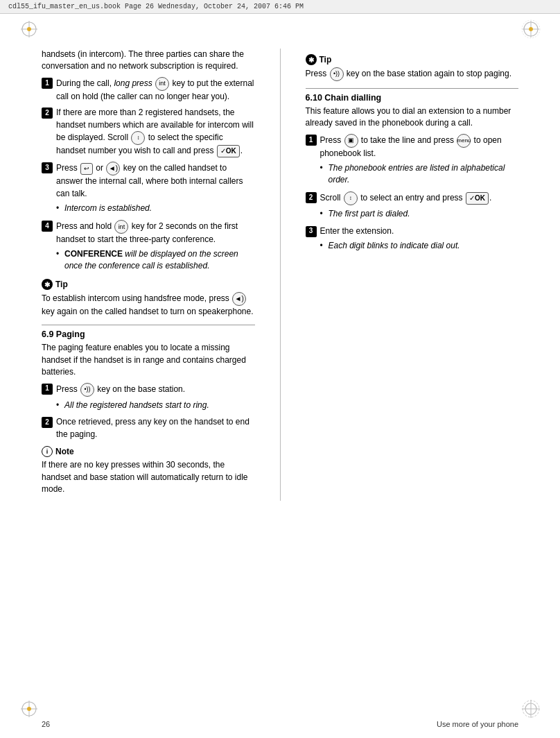 Image resolution: width=560 pixels, height=738 pixels. Describe the element at coordinates (351, 198) in the screenshot. I see `scroll-btn-2: ↕` at that location.